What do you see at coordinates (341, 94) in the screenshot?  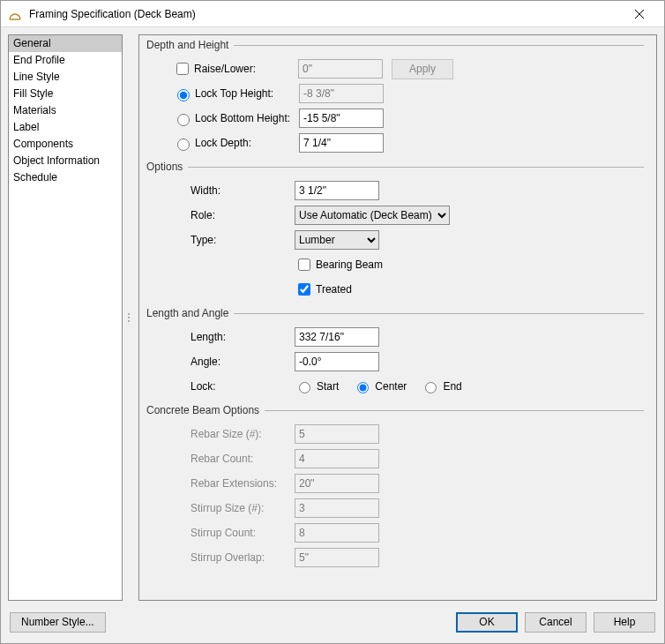 I see `lock-top-input` at bounding box center [341, 94].